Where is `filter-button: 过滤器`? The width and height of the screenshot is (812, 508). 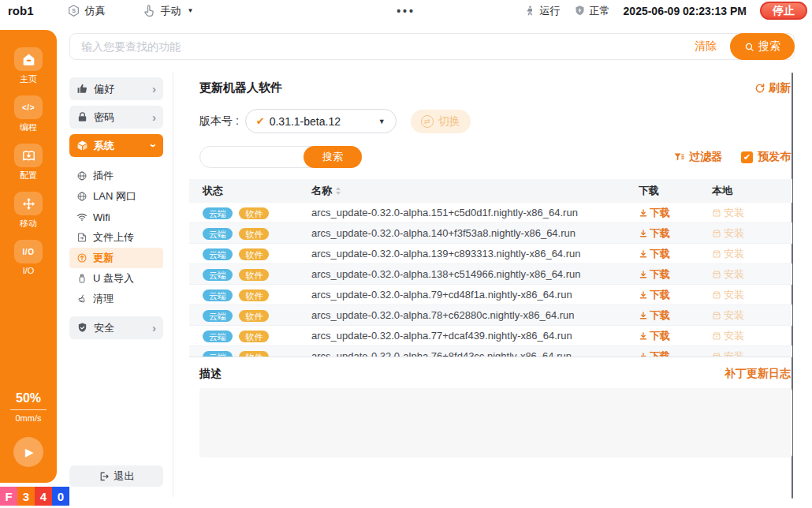
filter-button: 过滤器 is located at coordinates (698, 157).